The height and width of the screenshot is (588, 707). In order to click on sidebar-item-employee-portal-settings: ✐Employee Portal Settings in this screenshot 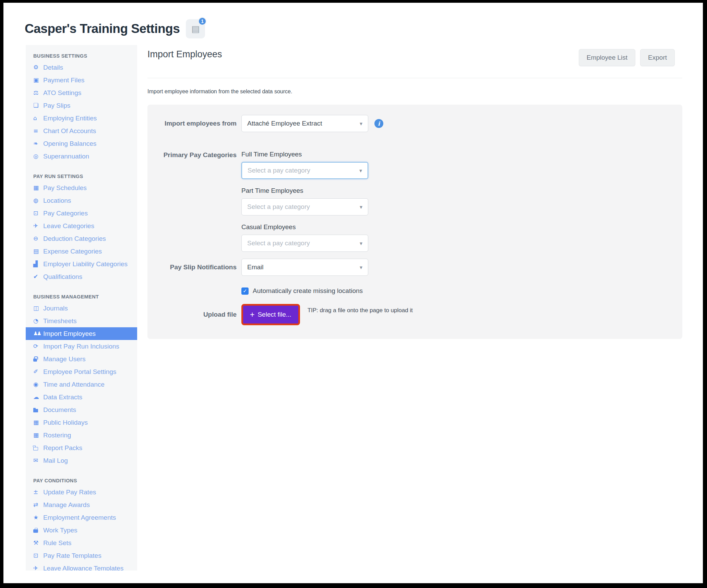, I will do `click(82, 372)`.